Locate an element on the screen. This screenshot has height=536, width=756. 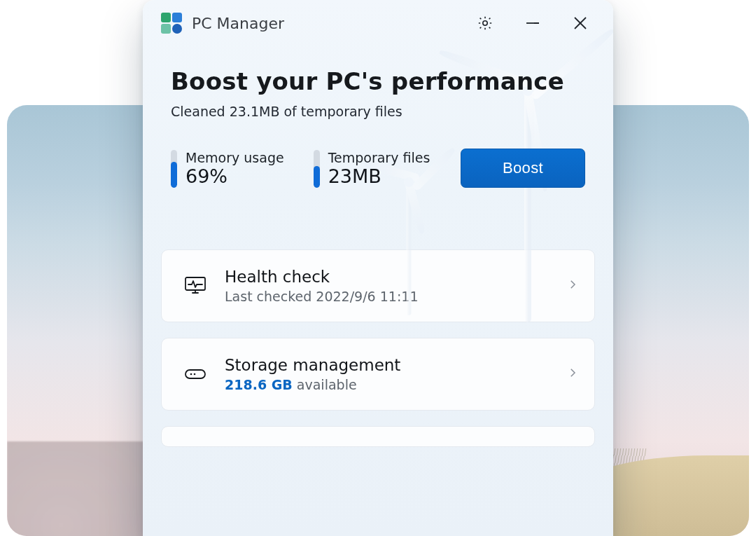
close-button is located at coordinates (580, 23).